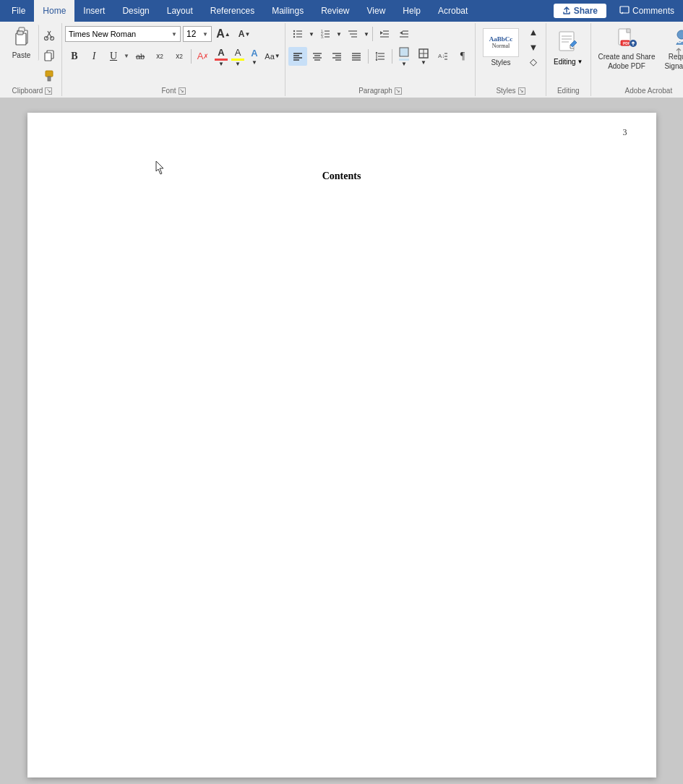 Image resolution: width=683 pixels, height=784 pixels. I want to click on increase-indent-button, so click(404, 34).